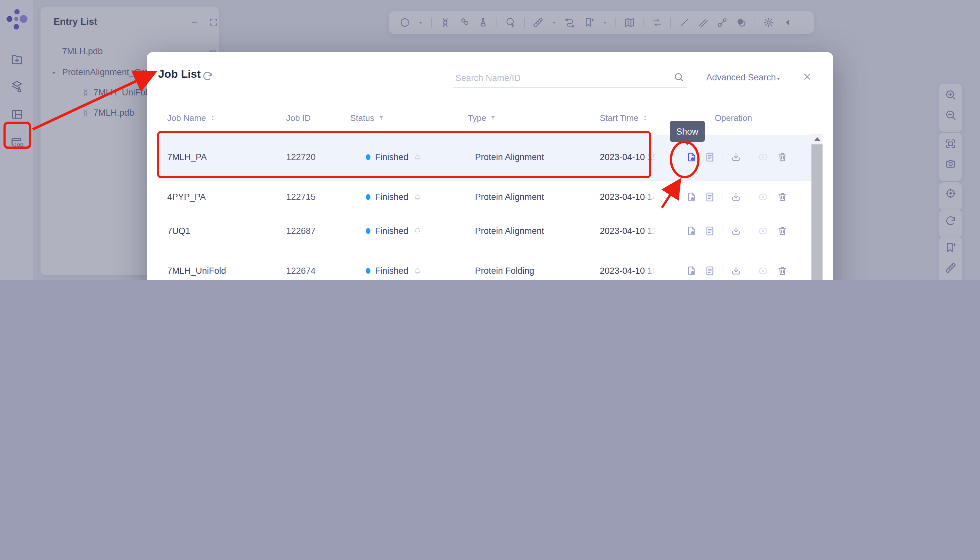 Image resolution: width=980 pixels, height=560 pixels. I want to click on modal-title: Job List, so click(179, 75).